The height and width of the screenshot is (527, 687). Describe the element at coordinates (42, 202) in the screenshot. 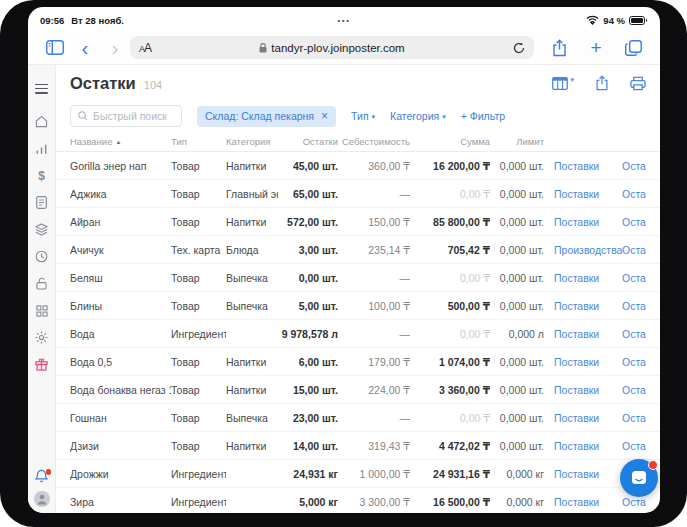

I see `document-icon` at that location.